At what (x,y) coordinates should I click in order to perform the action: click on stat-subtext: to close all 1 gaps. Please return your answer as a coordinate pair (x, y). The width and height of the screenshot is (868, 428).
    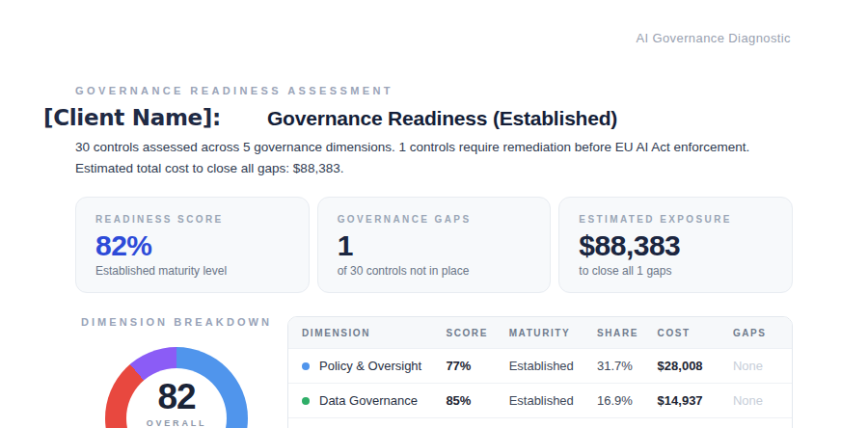
    Looking at the image, I should click on (675, 271).